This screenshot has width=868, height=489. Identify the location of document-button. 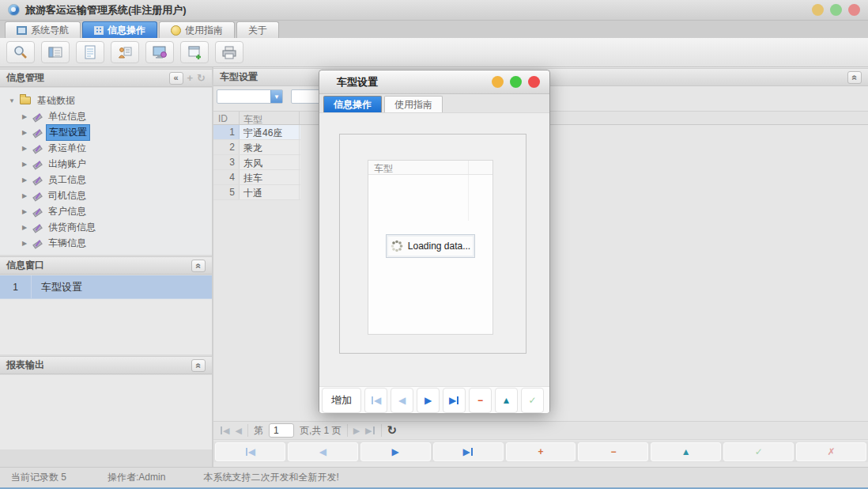
(90, 52).